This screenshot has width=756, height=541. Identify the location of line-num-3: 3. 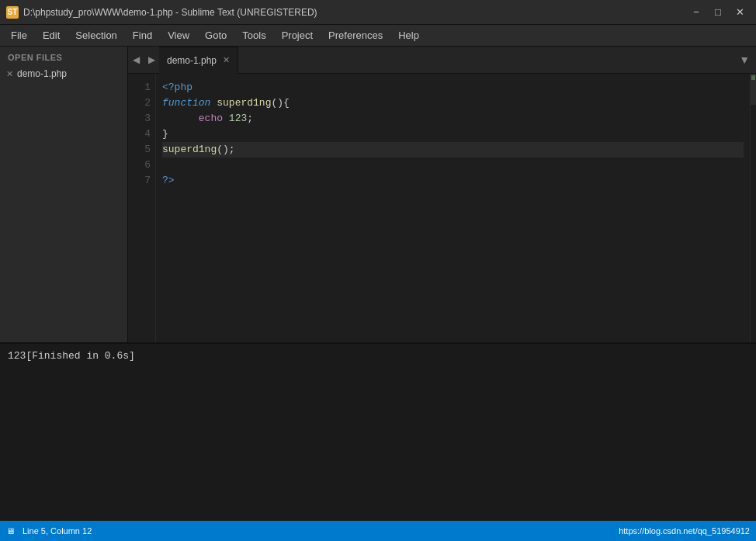
(141, 119).